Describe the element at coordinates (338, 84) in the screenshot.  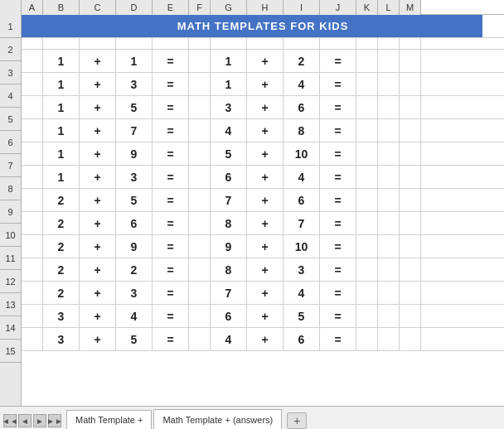
I see `cell-r4-J: =` at that location.